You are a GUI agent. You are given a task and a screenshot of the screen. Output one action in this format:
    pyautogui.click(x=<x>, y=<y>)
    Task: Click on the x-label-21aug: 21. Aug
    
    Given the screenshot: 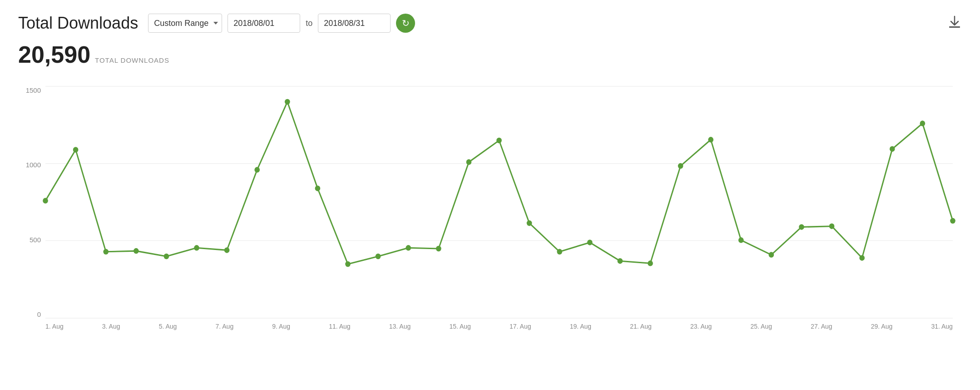 What is the action you would take?
    pyautogui.click(x=641, y=326)
    